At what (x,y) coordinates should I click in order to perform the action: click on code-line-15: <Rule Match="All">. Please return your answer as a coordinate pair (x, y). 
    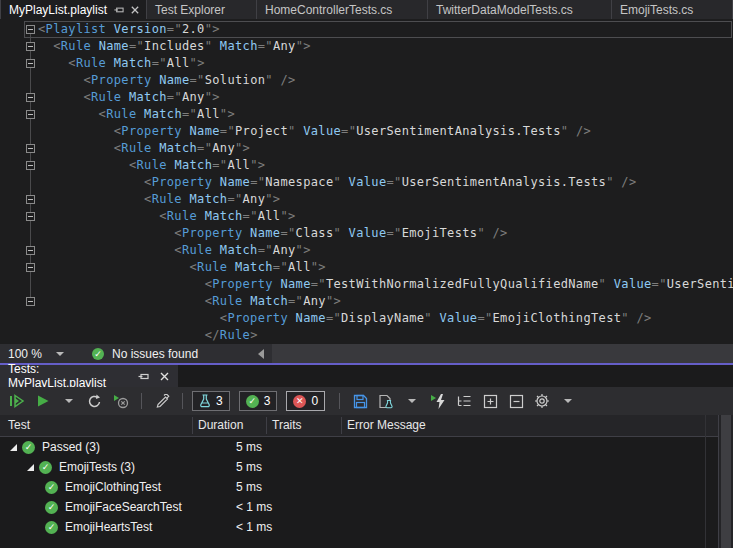
    Looking at the image, I should click on (366, 268).